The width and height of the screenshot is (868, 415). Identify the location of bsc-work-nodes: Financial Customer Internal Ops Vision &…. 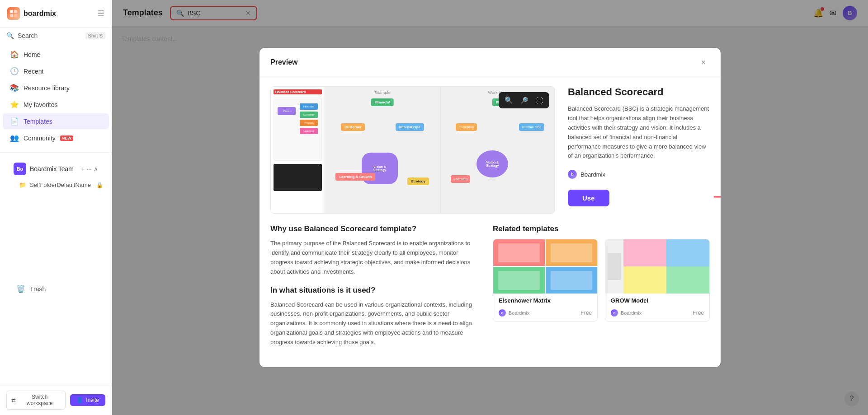
(498, 153).